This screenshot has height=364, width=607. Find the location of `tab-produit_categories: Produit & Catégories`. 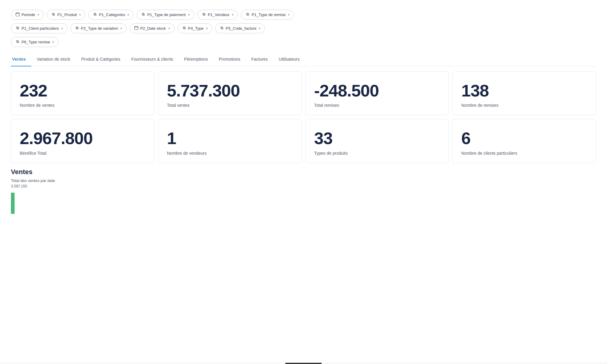

tab-produit_categories: Produit & Catégories is located at coordinates (101, 60).